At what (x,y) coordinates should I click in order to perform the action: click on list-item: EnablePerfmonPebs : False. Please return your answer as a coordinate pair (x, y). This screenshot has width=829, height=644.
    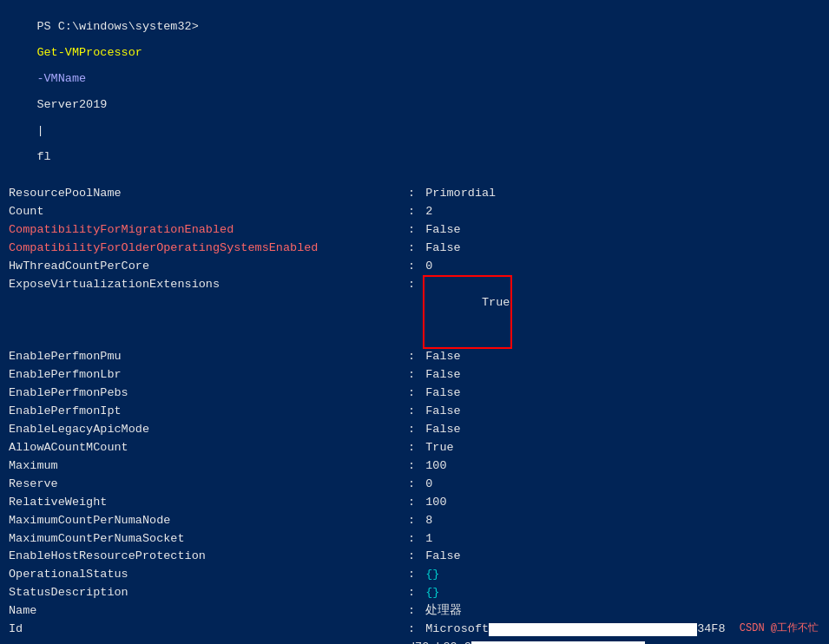
    Looking at the image, I should click on (415, 394).